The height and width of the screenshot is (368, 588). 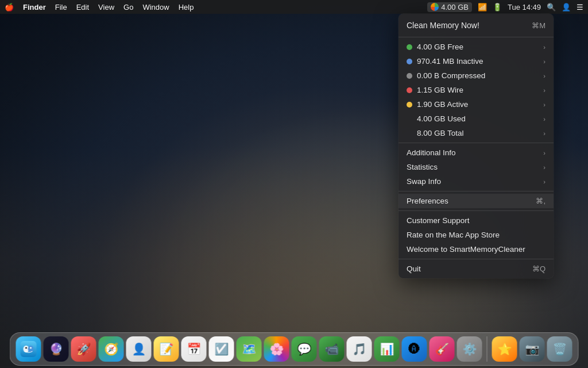 I want to click on battery-icon: 🔋, so click(x=497, y=7).